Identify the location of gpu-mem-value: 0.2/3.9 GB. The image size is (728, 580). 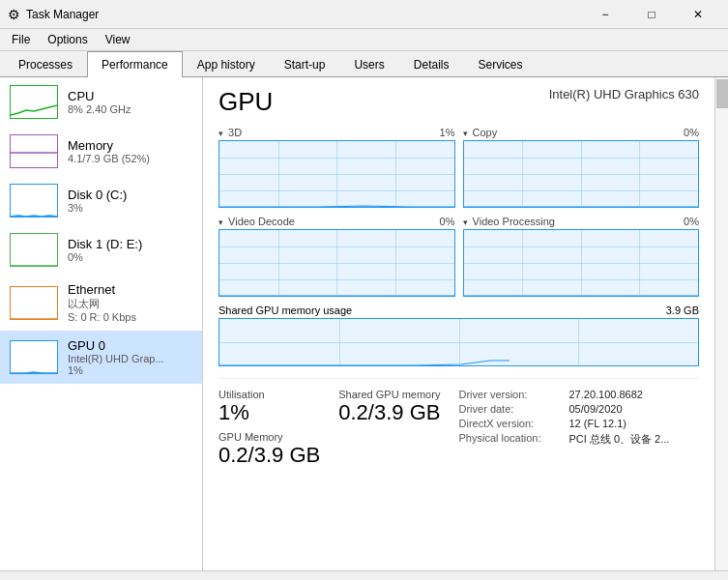
(278, 455).